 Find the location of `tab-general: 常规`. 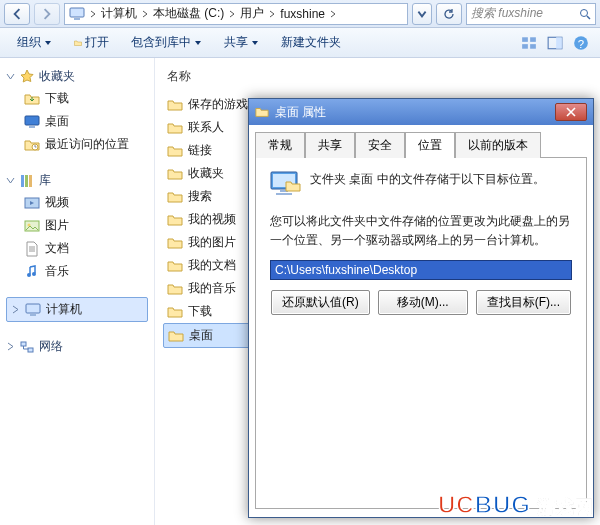

tab-general: 常规 is located at coordinates (280, 145).